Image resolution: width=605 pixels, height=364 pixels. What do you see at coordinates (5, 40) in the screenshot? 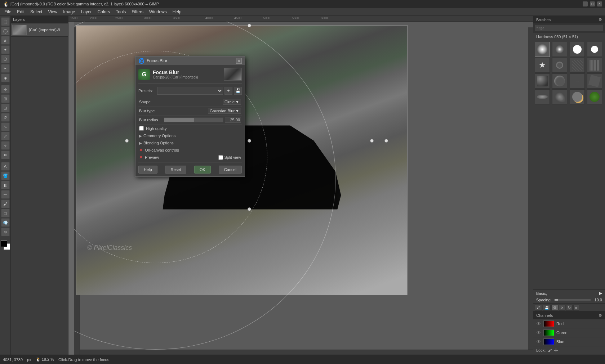
I see `tool-free-select: ⌀` at bounding box center [5, 40].